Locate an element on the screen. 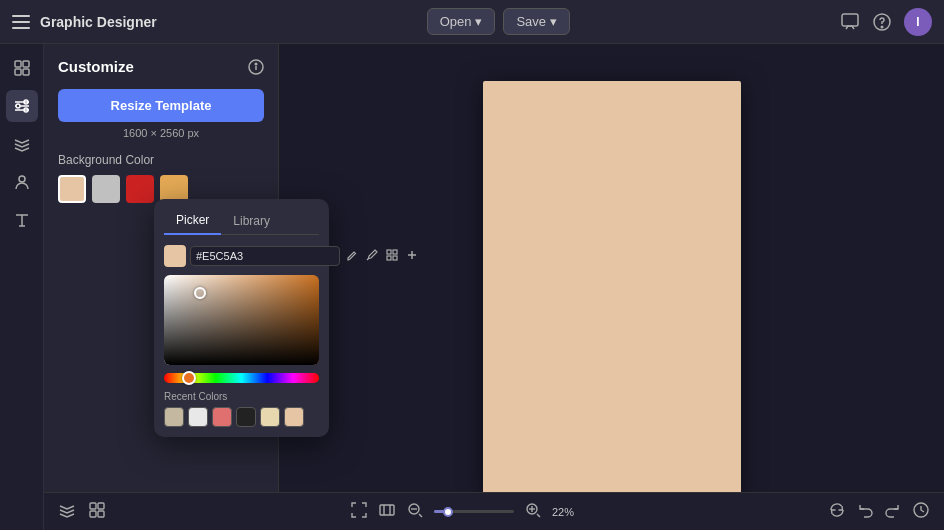 The image size is (944, 530). zoom-in-button is located at coordinates (533, 512).